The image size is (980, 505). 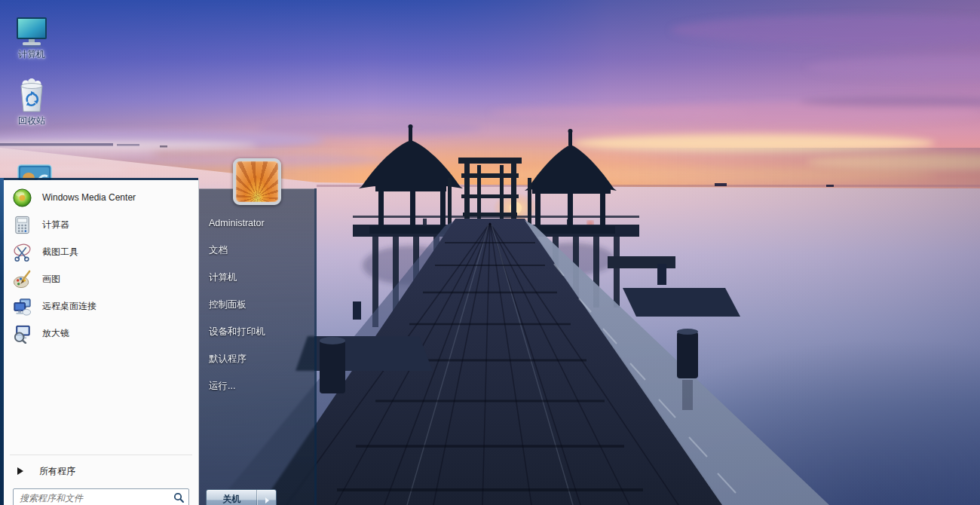 What do you see at coordinates (32, 38) in the screenshot?
I see `desktop-icon-computer: 计算机` at bounding box center [32, 38].